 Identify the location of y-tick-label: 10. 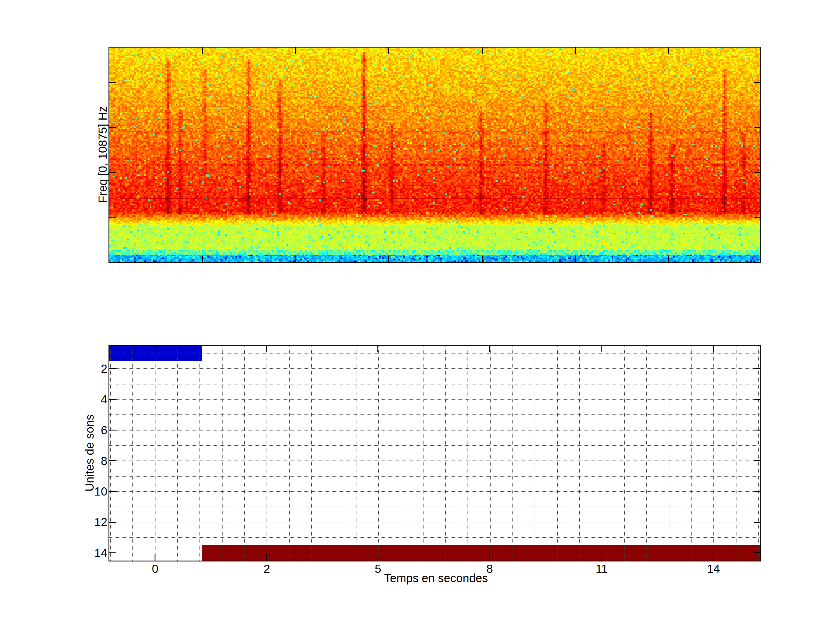
(85, 491).